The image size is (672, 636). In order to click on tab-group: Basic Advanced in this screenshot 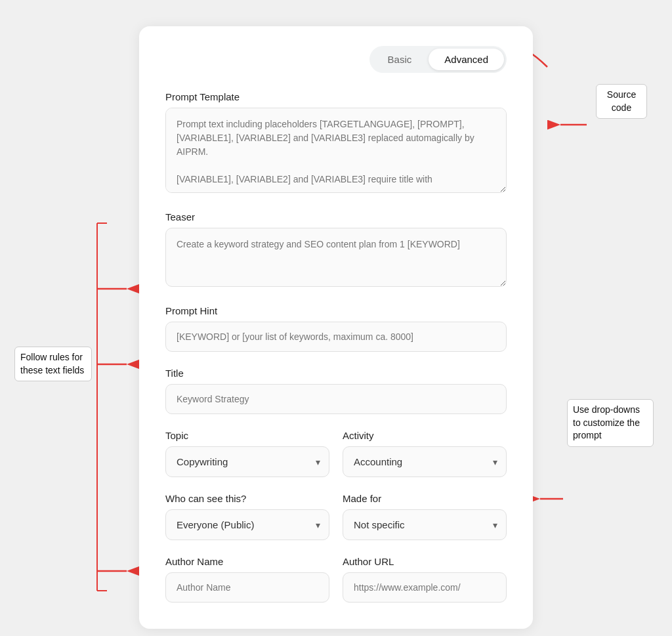, I will do `click(438, 59)`.